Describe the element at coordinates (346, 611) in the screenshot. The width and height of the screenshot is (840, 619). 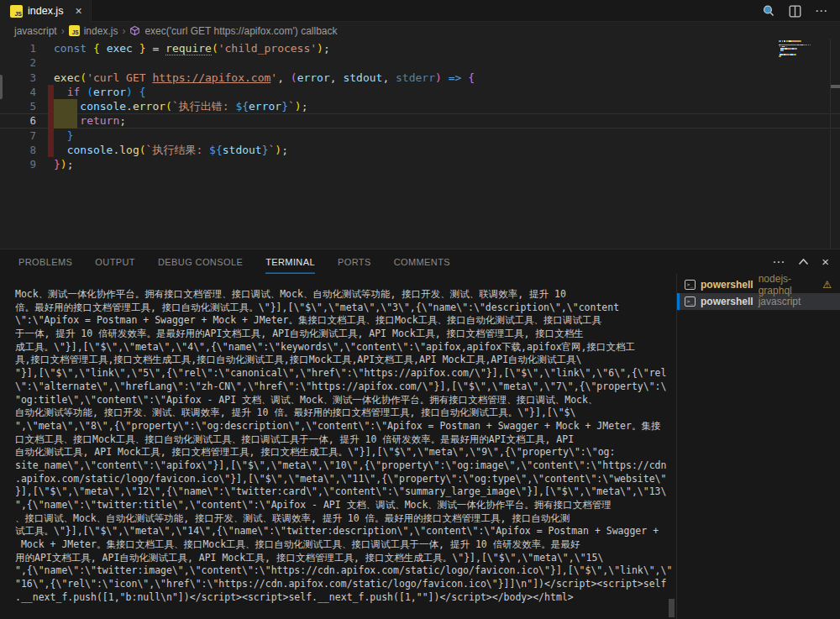
I see `terminal-prompt-line: PS D:\\node]\javascript>` at that location.